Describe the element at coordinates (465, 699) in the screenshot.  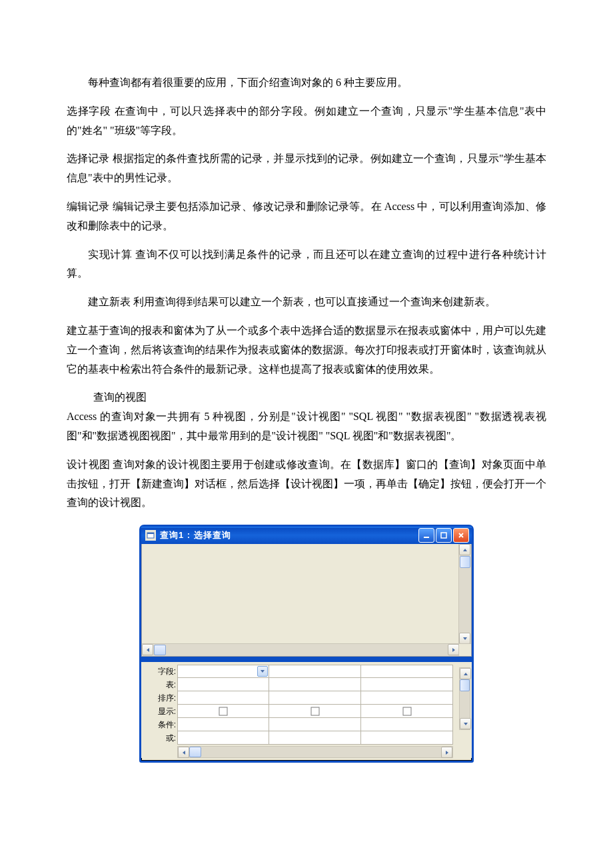
I see `grid-vertical-scrollbar` at that location.